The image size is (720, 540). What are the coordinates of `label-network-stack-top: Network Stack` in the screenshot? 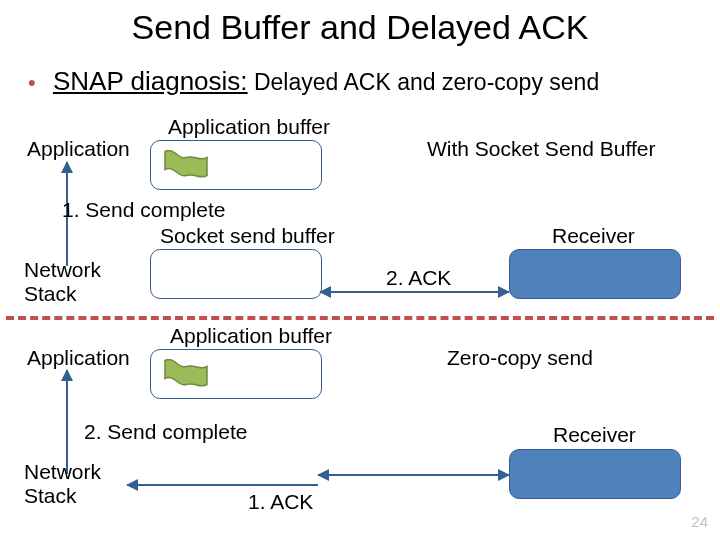 It's located at (62, 282).